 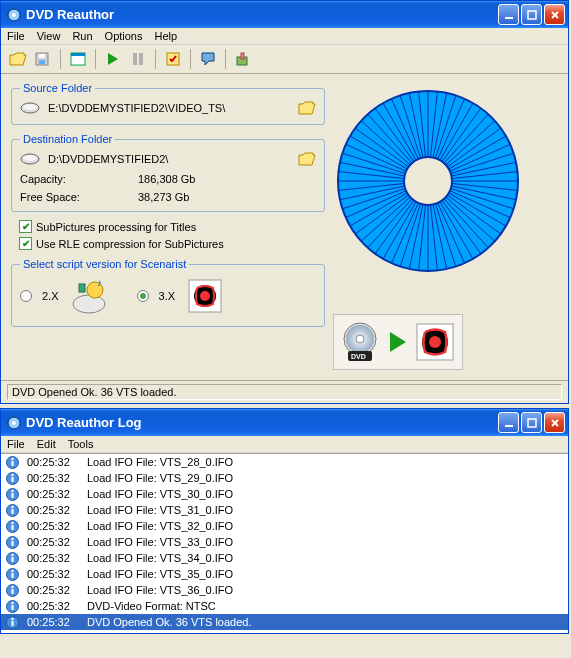 I want to click on main-statusbar: DVD Opened Ok. 36 VTS loaded., so click(x=284, y=392).